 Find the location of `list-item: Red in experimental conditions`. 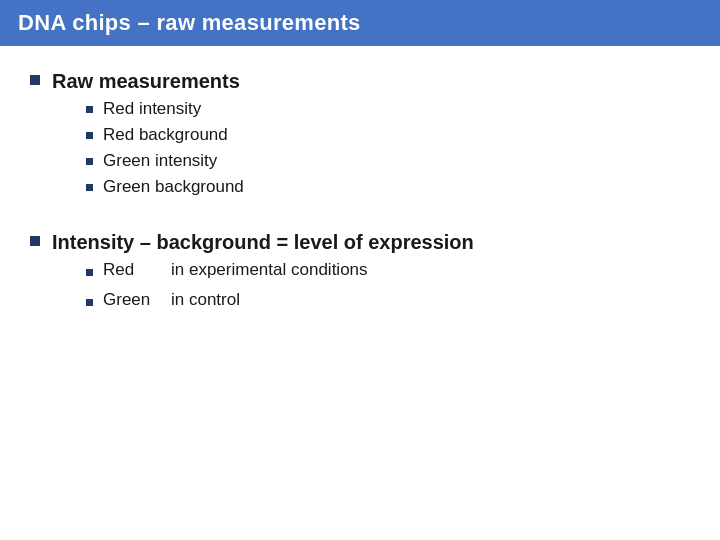

list-item: Red in experimental conditions is located at coordinates (280, 272).